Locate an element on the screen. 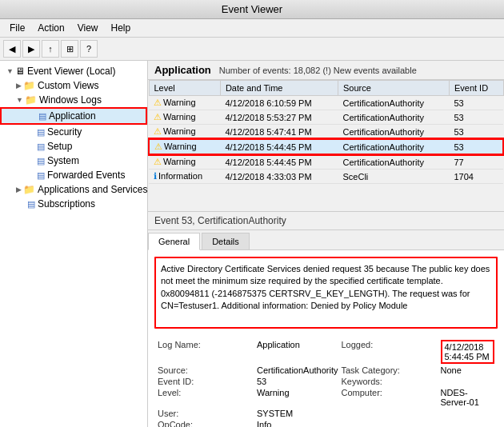 The width and height of the screenshot is (504, 427). meta-eventid-value: 53 is located at coordinates (298, 381).